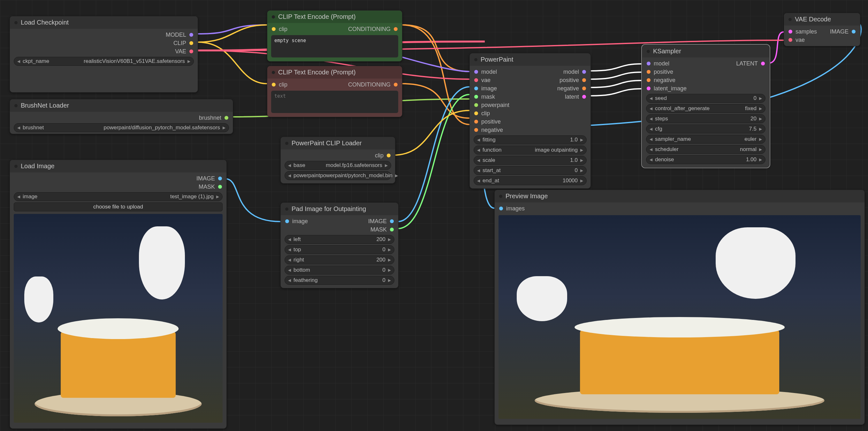 This screenshot has width=868, height=431. Describe the element at coordinates (530, 171) in the screenshot. I see `param-start_at: ◀start_at0▶` at that location.